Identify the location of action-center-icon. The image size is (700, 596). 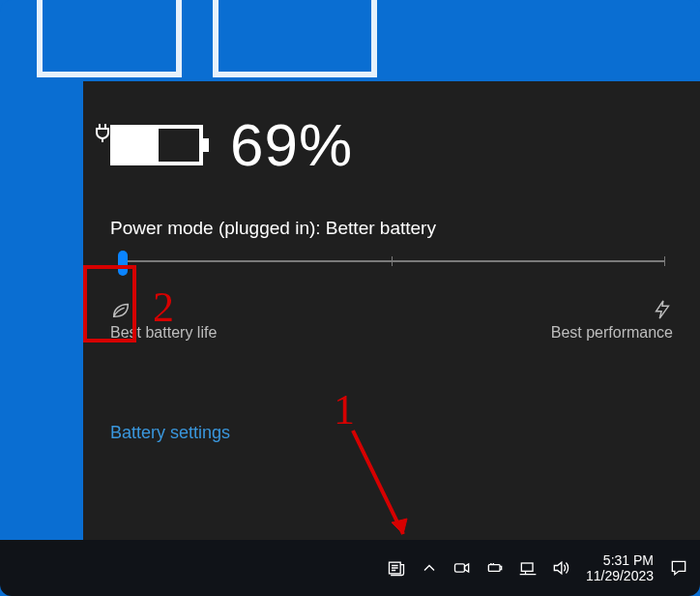
(679, 568).